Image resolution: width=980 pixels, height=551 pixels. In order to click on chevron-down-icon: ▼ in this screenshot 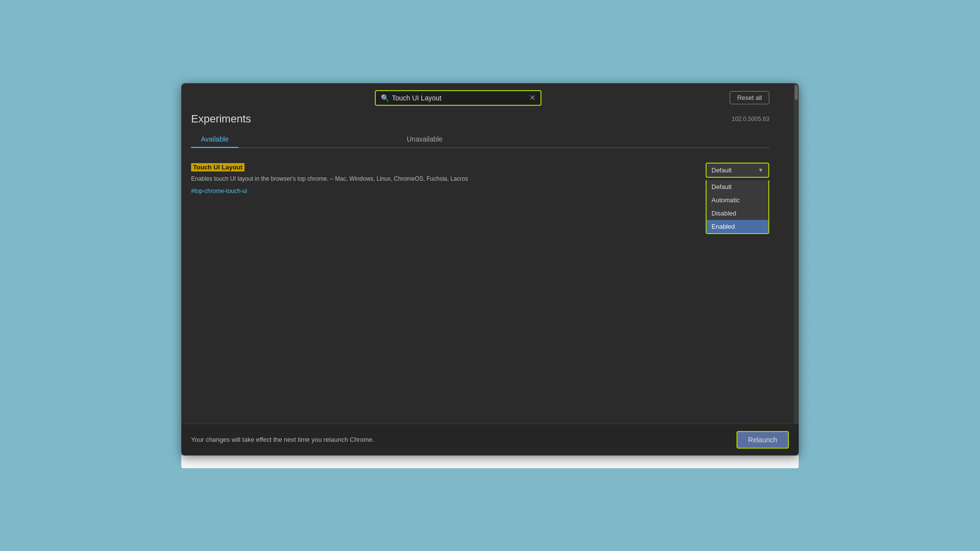, I will do `click(760, 170)`.